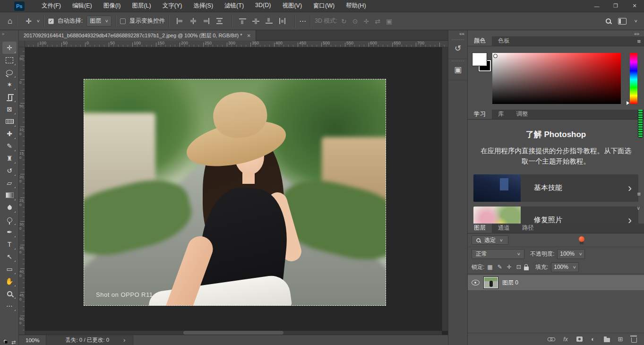  I want to click on menu-item: 图像(I), so click(112, 6).